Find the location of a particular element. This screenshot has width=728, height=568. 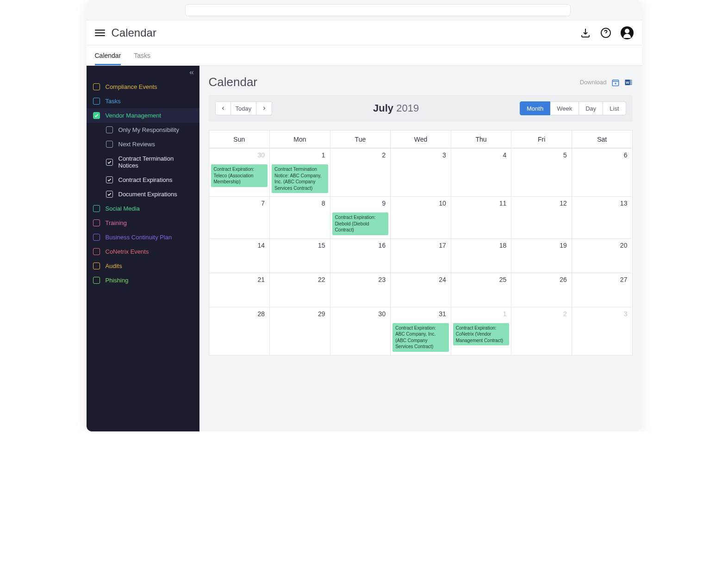

sidebar-item: Vendor Management is located at coordinates (143, 116).